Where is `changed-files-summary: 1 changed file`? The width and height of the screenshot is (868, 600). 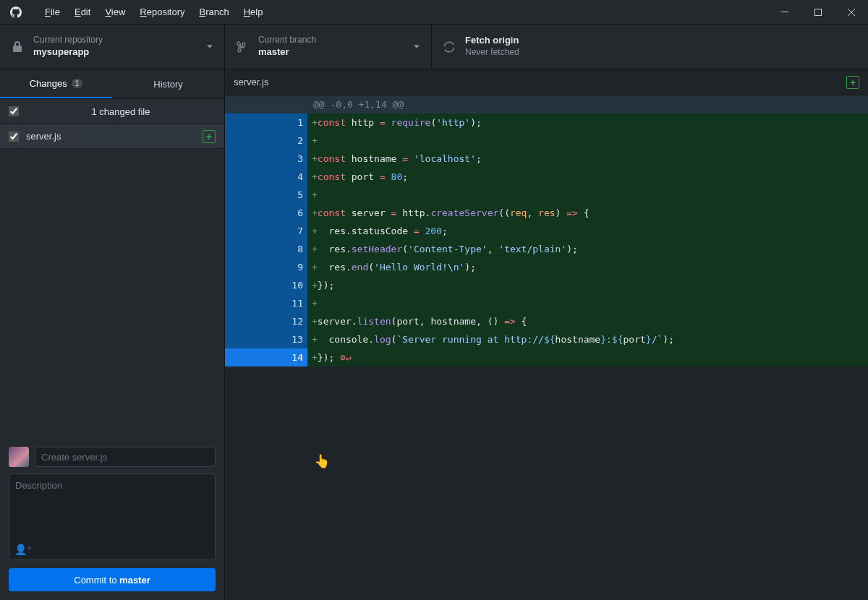
changed-files-summary: 1 changed file is located at coordinates (112, 111).